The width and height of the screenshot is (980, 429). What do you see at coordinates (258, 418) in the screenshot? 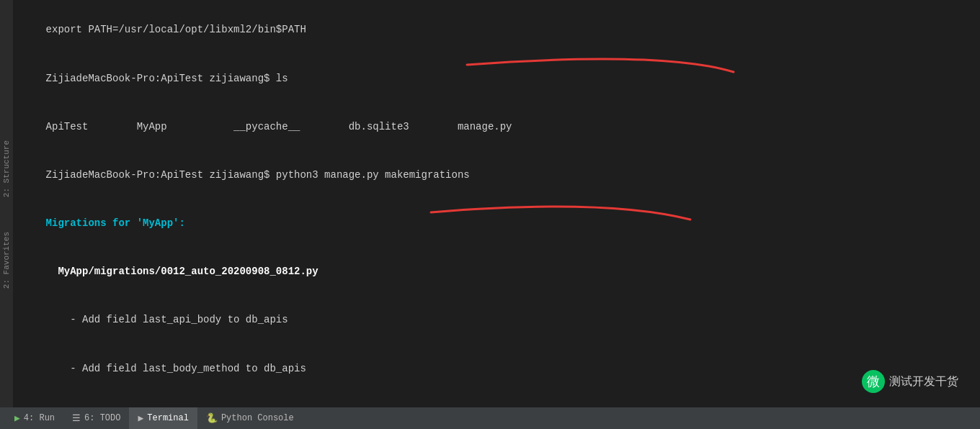
I see `python-console-tab-label: Python Console` at bounding box center [258, 418].